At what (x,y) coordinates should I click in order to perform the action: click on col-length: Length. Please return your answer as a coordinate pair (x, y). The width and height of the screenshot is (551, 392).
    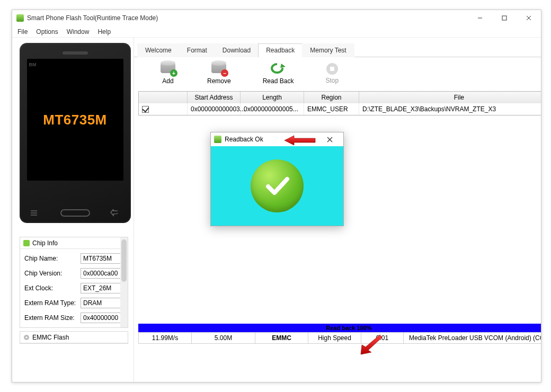
    Looking at the image, I should click on (272, 97).